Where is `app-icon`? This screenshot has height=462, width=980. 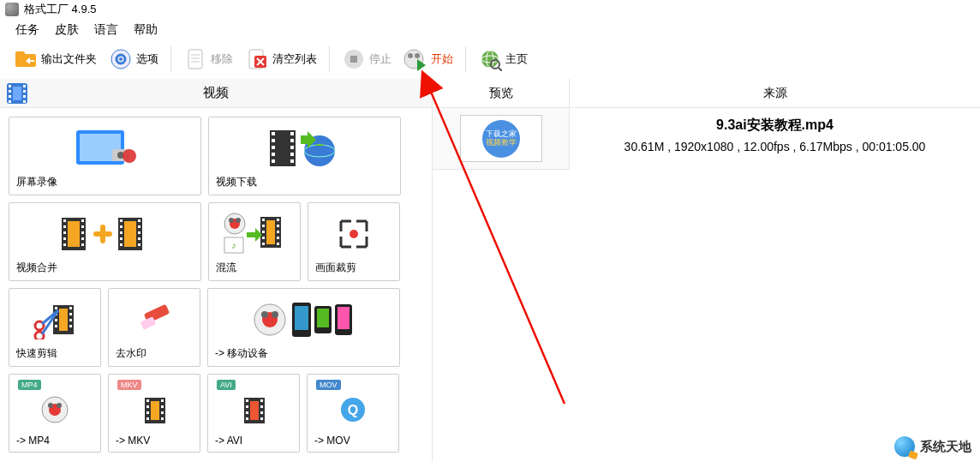
app-icon is located at coordinates (12, 9).